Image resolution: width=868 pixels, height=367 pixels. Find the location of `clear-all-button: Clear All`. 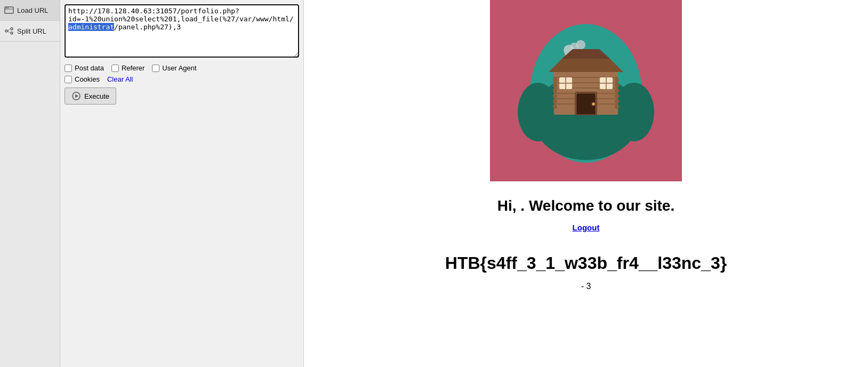

clear-all-button: Clear All is located at coordinates (120, 79).